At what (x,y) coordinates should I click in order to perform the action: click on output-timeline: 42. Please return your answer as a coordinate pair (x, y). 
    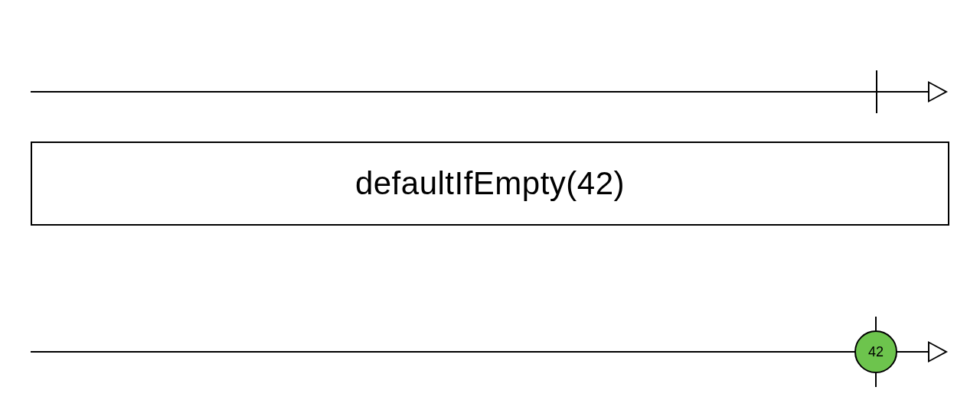
    Looking at the image, I should click on (490, 352).